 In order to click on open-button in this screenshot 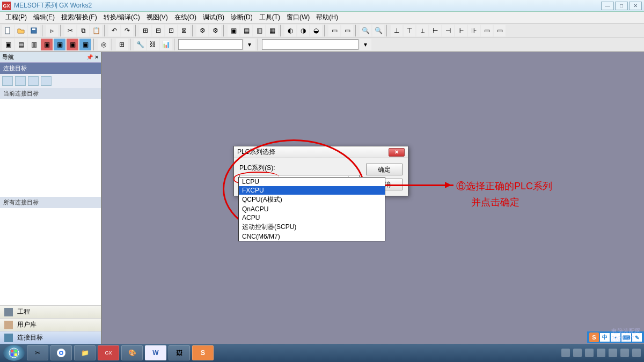, I will do `click(21, 31)`.